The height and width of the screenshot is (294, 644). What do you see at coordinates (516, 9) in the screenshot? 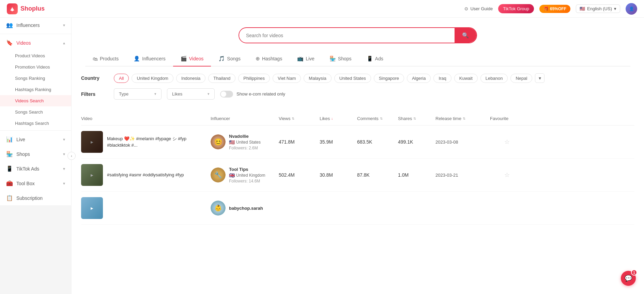
I see `tiktok-group-btn: TikTok Group` at bounding box center [516, 9].